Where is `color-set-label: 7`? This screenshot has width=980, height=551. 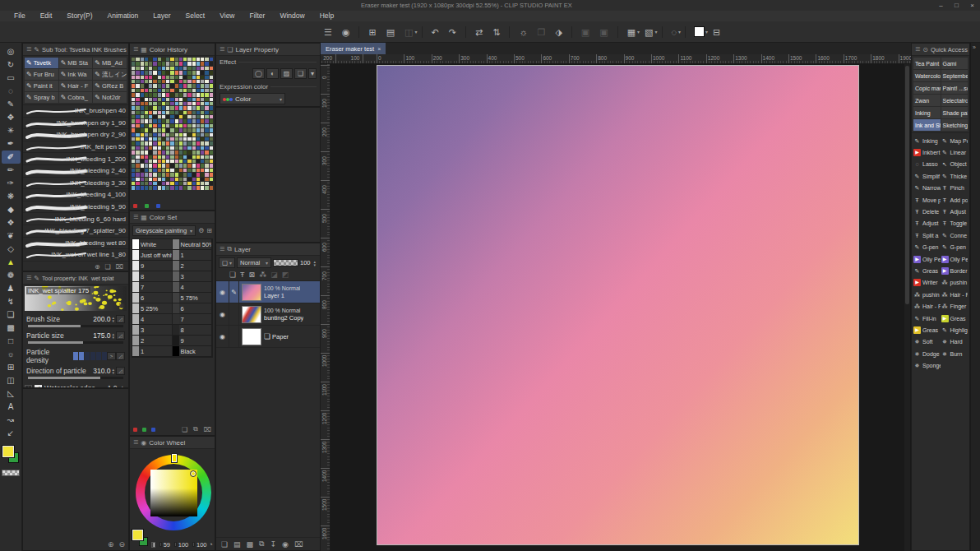
color-set-label: 7 is located at coordinates (156, 288).